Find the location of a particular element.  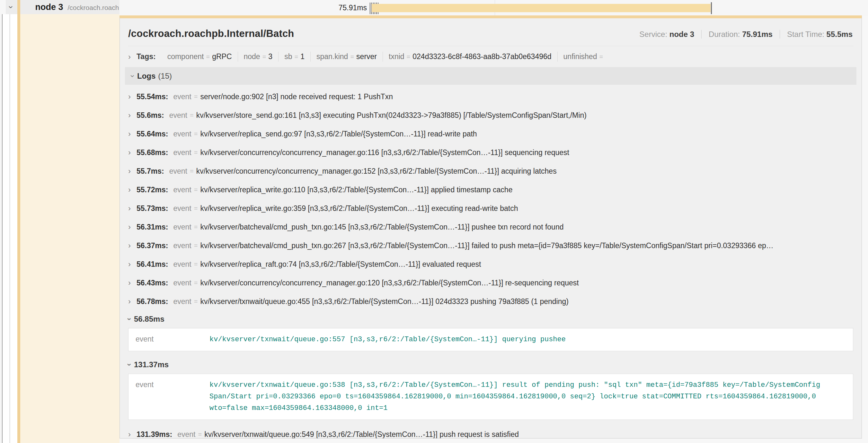

logs-accordion-header: › Logs (15) is located at coordinates (491, 76).